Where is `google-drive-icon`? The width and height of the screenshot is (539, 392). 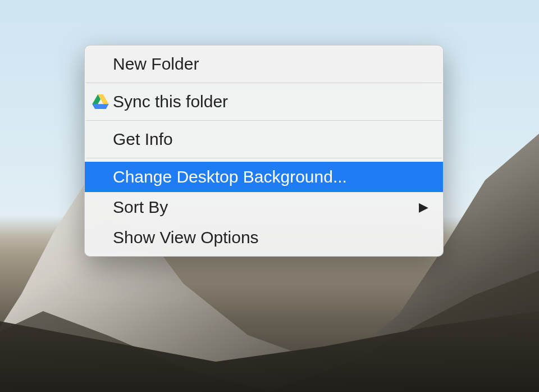
google-drive-icon is located at coordinates (101, 102).